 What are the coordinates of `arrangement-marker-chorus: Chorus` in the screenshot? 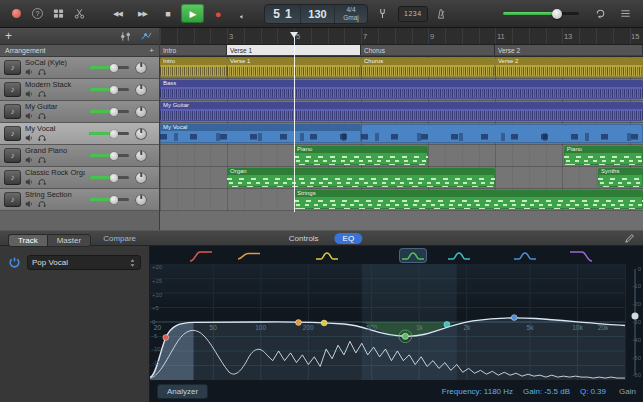 It's located at (428, 50).